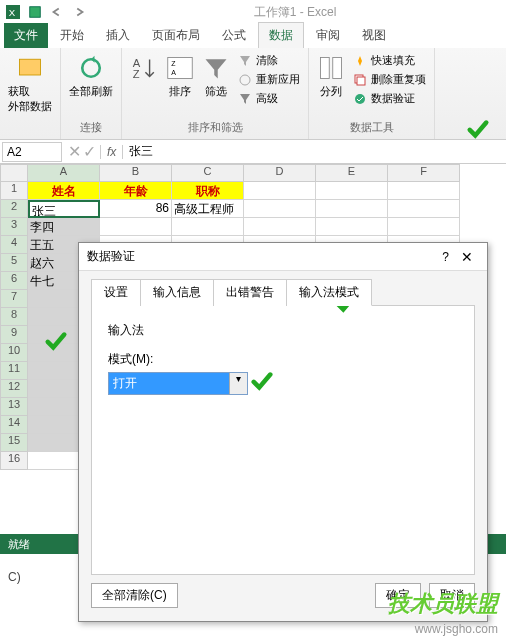 This screenshot has height=644, width=506. Describe the element at coordinates (234, 36) in the screenshot. I see `tab-formulas: 公式` at that location.